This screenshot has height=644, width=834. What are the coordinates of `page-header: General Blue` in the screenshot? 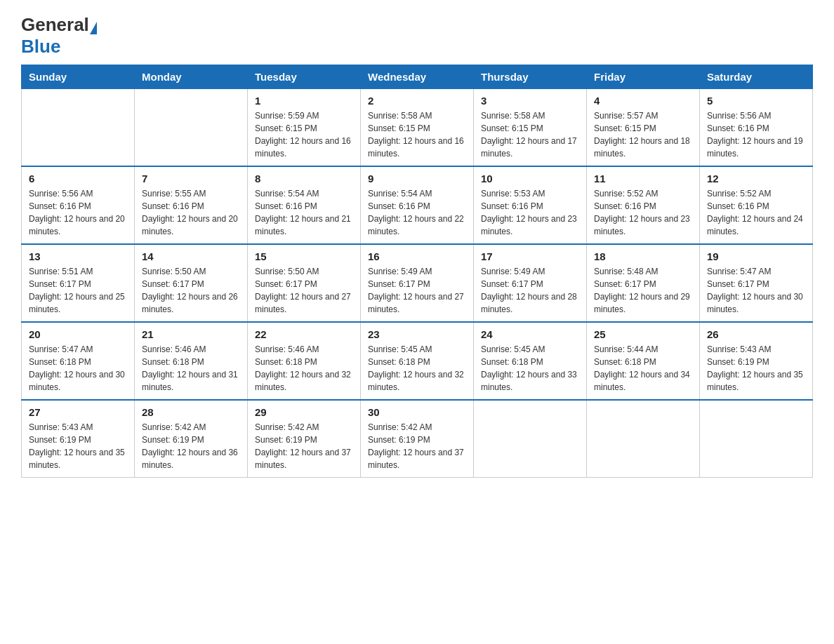 It's located at (417, 36).